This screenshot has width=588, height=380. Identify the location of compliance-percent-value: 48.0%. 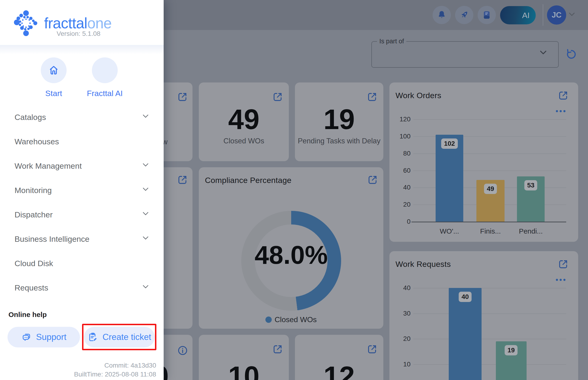
(291, 255).